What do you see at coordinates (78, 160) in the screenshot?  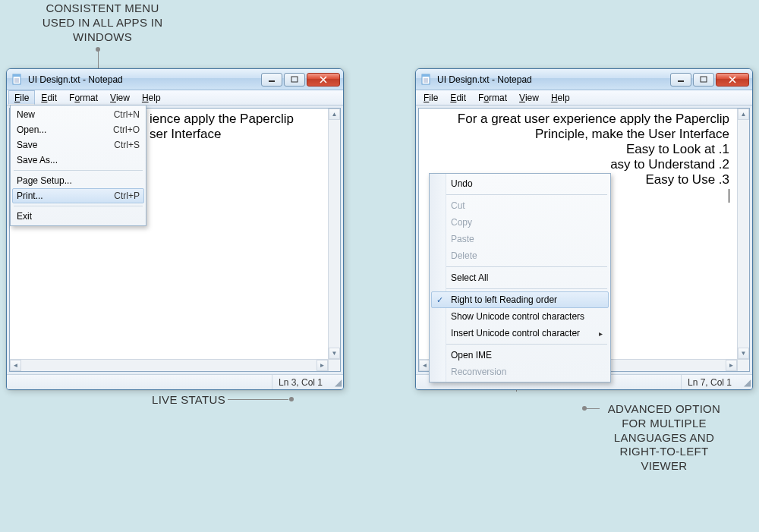 I see `menu-item-save-as: Save As...` at bounding box center [78, 160].